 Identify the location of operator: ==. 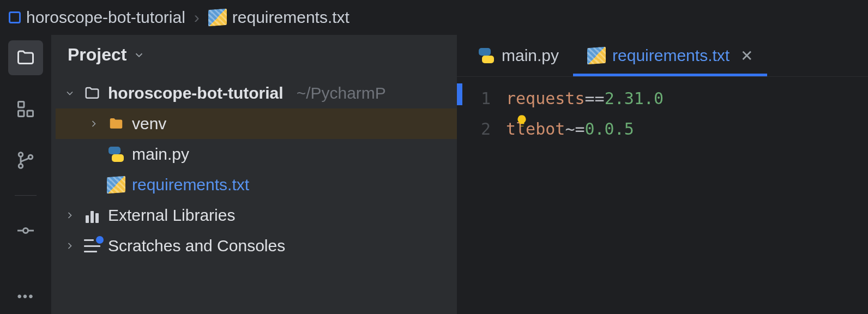
(595, 98).